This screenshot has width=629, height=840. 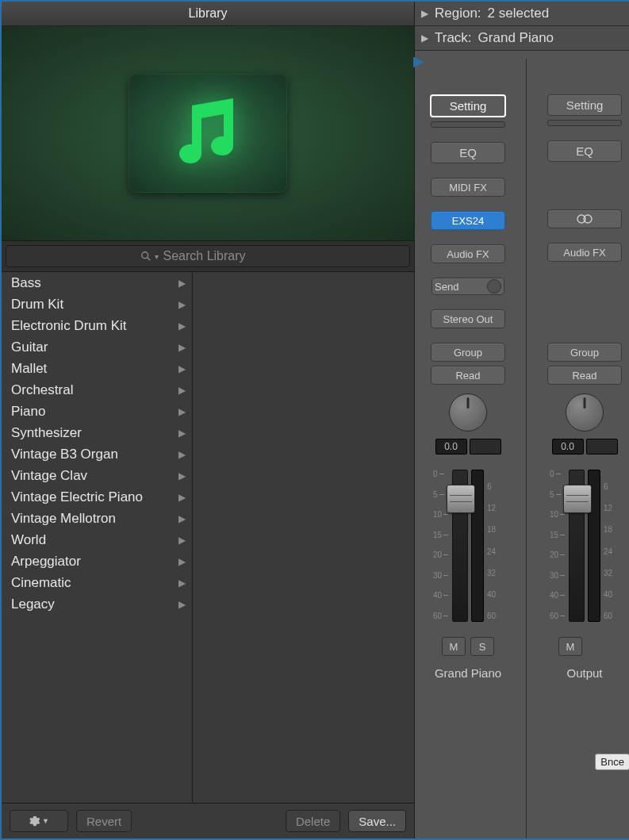 I want to click on library-category-item: Vintage Electric Piano▶, so click(x=97, y=497).